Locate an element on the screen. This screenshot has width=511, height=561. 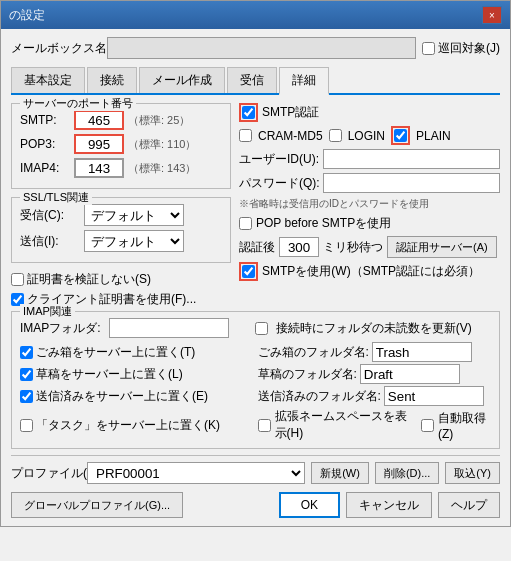
help-button: ヘルプ is located at coordinates (469, 505).